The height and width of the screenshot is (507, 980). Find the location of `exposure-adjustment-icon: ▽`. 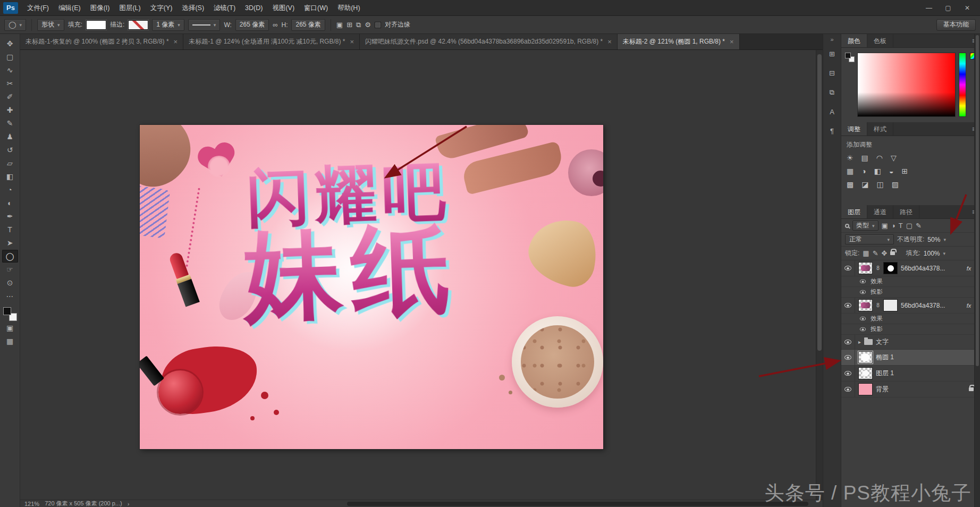

exposure-adjustment-icon: ▽ is located at coordinates (894, 158).